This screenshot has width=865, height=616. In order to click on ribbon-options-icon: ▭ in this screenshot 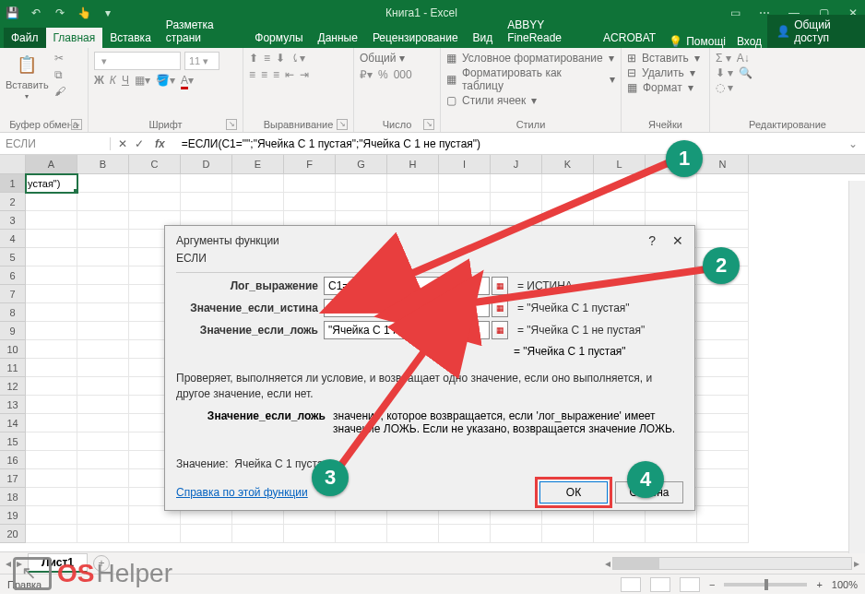, I will do `click(735, 13)`.